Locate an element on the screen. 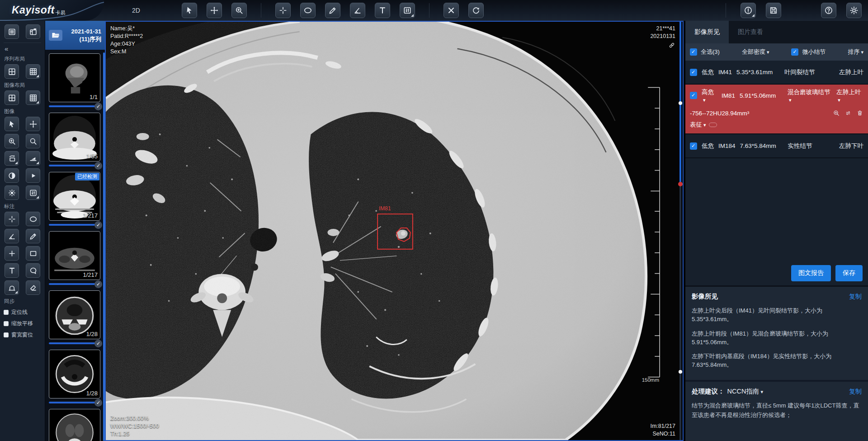 This screenshot has width=868, height=441. settings-button is located at coordinates (854, 10).